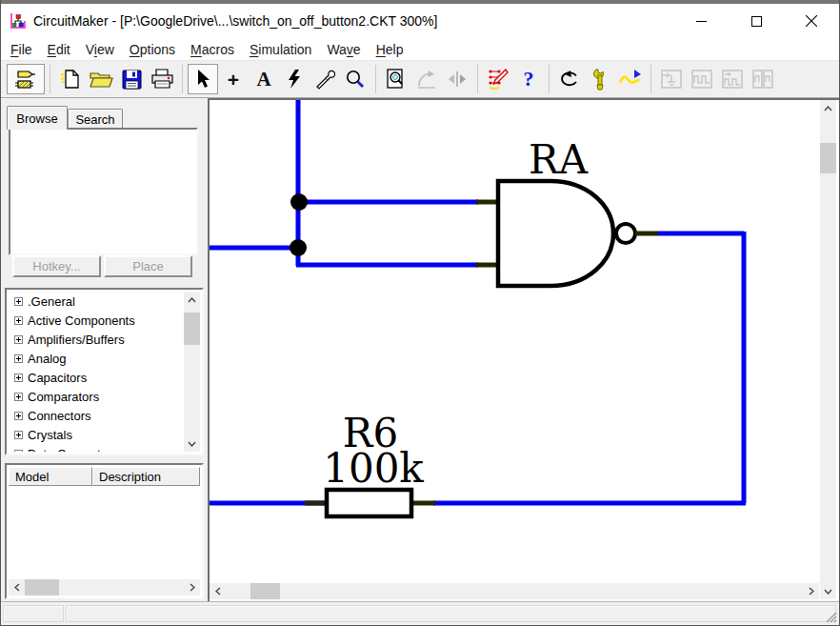 This screenshot has height=626, width=840. Describe the element at coordinates (96, 301) in the screenshot. I see `tree-item-general: .General` at that location.